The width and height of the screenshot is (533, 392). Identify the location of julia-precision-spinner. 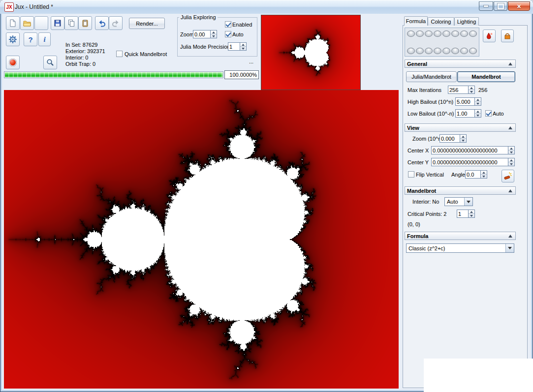
(243, 46).